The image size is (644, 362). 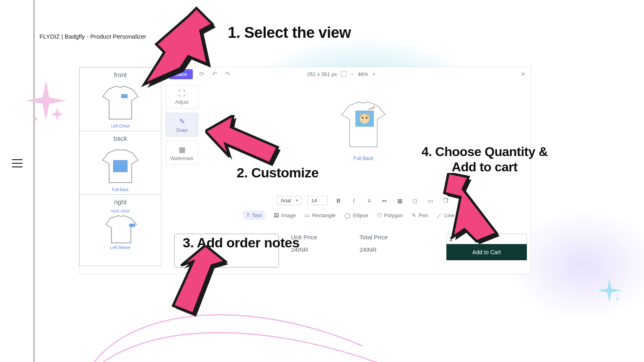 I want to click on zoom-in-icon: +, so click(x=374, y=74).